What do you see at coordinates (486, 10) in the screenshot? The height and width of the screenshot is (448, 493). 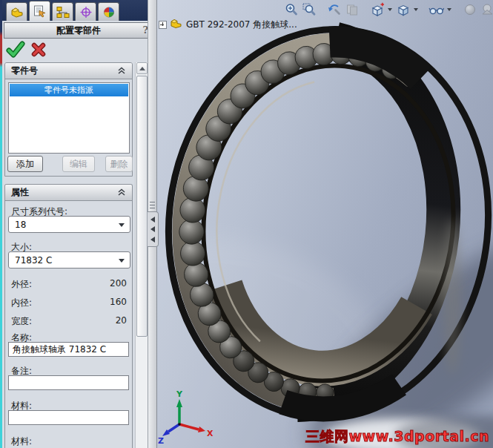 I see `apply-scene-icon` at bounding box center [486, 10].